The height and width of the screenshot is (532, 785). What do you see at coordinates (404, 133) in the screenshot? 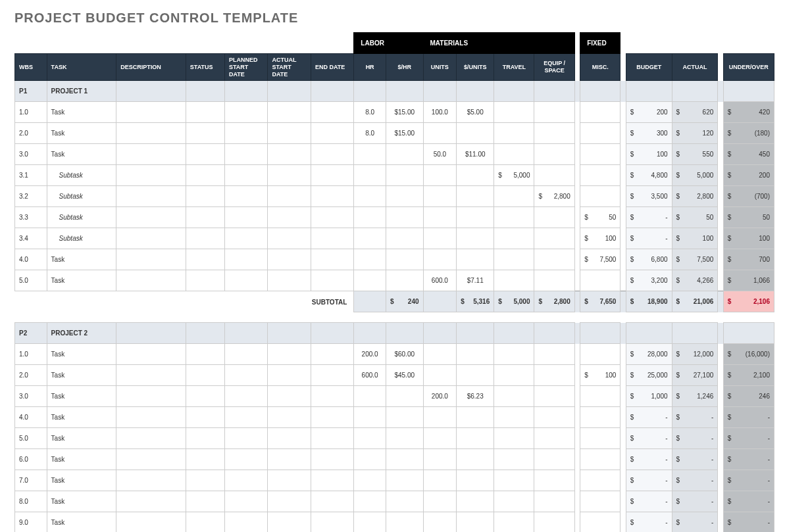
I see `cell: $15.00` at bounding box center [404, 133].